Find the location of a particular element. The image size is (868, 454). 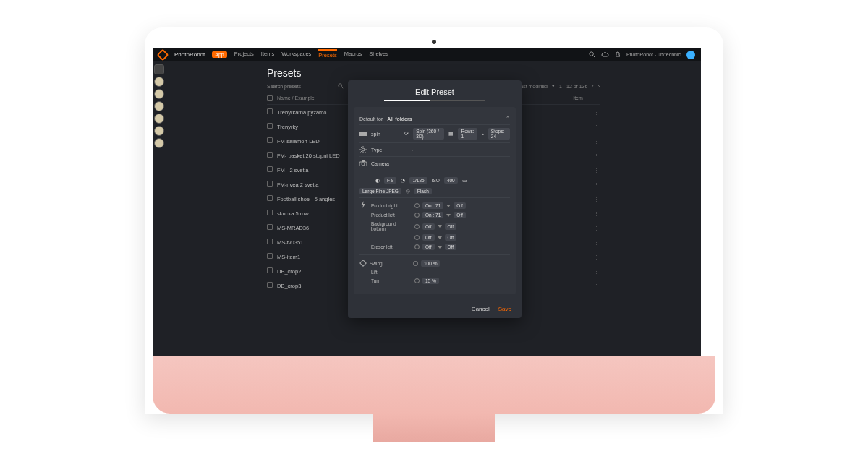

cancel-button: Cancel is located at coordinates (480, 309).